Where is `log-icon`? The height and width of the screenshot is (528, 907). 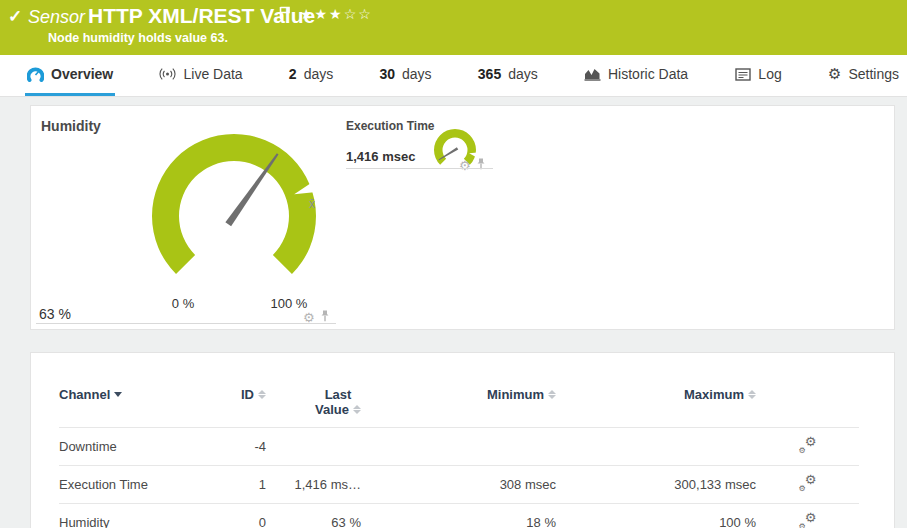 log-icon is located at coordinates (742, 74).